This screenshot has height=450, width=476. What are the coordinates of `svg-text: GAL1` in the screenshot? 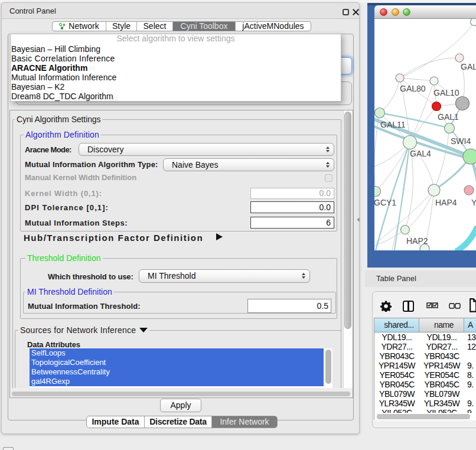 It's located at (448, 117).